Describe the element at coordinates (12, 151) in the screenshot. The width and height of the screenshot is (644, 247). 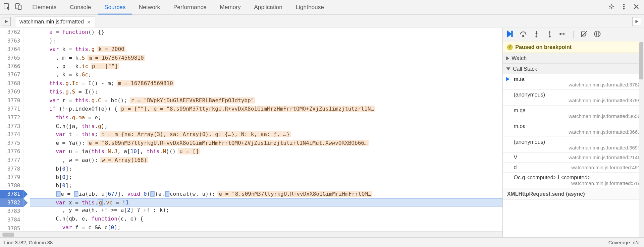
I see `line-number: 3776` at that location.